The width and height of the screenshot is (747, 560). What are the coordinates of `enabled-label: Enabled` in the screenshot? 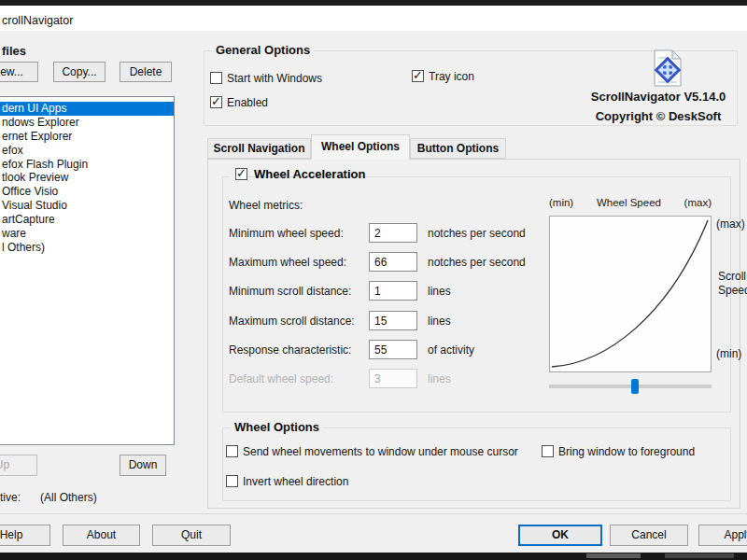 It's located at (247, 103).